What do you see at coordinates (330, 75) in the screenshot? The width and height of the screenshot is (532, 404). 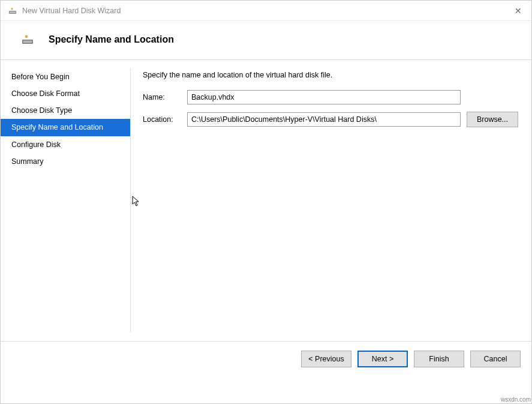 I see `instruction-text: Specify the name and location of the vir…` at bounding box center [330, 75].